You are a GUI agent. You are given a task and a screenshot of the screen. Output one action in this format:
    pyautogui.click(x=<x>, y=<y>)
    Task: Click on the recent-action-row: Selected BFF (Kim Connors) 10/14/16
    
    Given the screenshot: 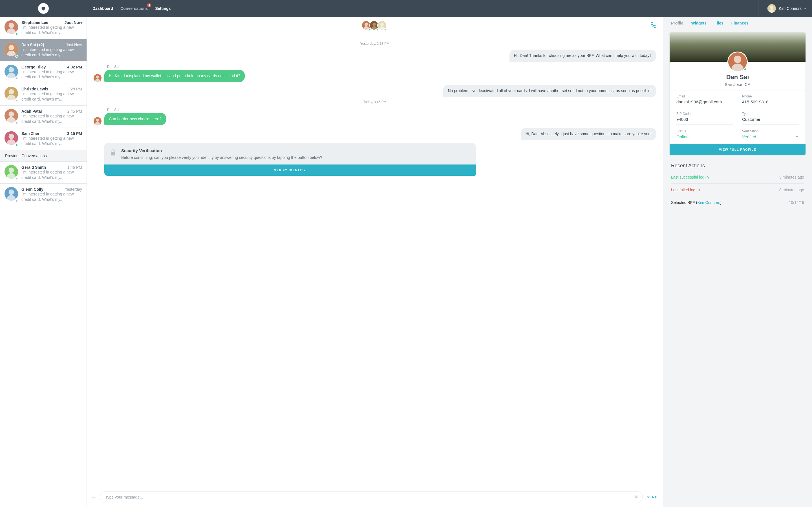 What is the action you would take?
    pyautogui.click(x=738, y=203)
    